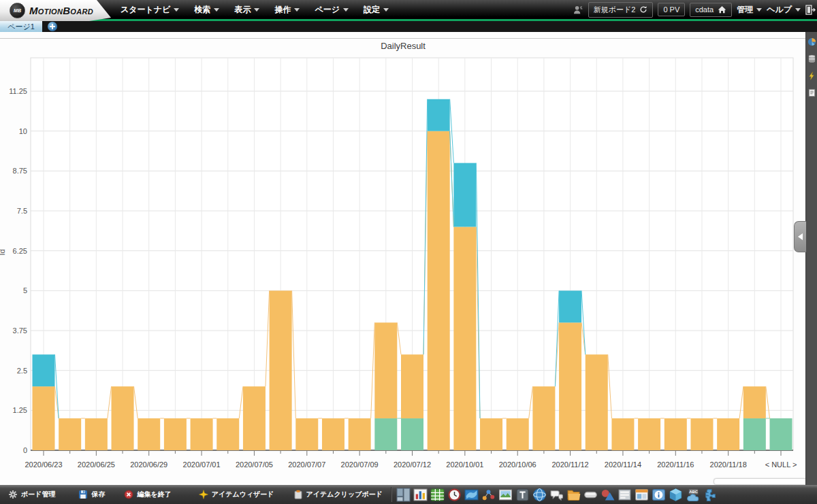 The height and width of the screenshot is (504, 817). I want to click on motionboard-logo: MB MOTIONBOARD, so click(58, 11).